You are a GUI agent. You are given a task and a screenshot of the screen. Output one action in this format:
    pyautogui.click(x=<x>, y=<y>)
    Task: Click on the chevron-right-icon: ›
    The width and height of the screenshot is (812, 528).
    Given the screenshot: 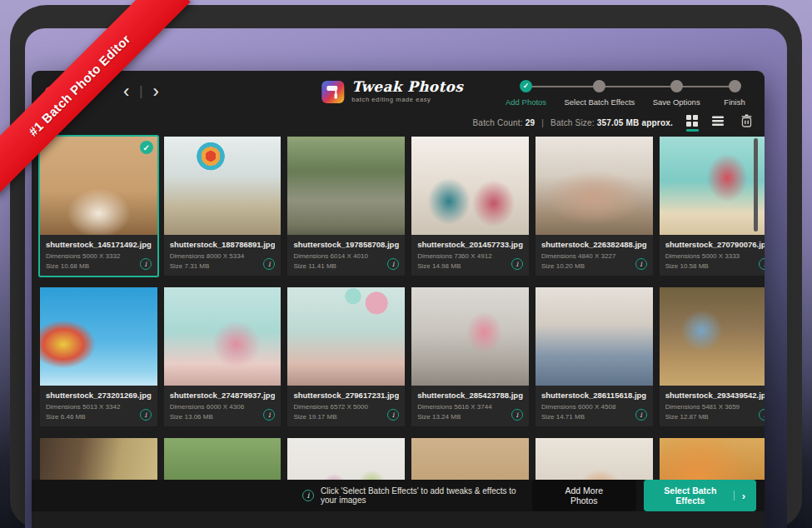 What is the action you would take?
    pyautogui.click(x=744, y=496)
    